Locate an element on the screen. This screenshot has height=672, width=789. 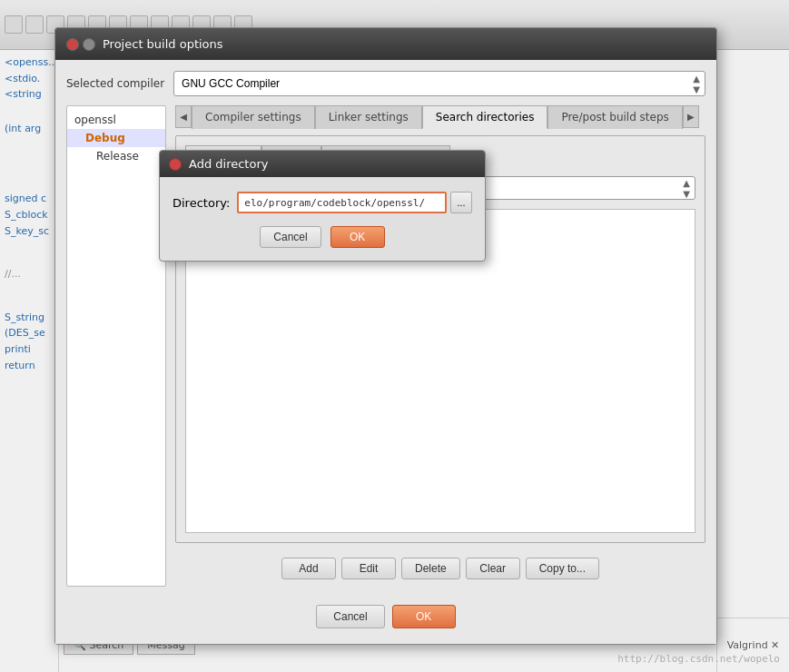
compiler-select-wrapper: GNU GCC Compiler ▲▼ is located at coordinates (439, 84).